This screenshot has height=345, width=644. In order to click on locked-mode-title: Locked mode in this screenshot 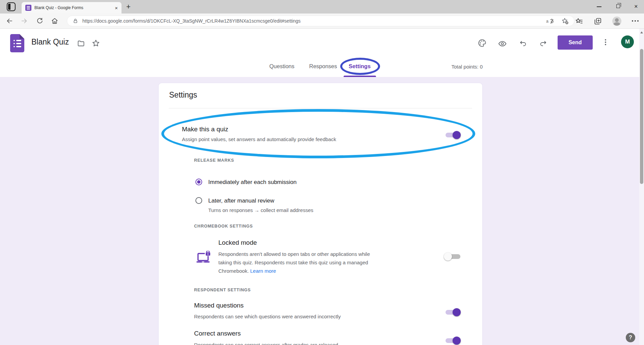, I will do `click(238, 243)`.